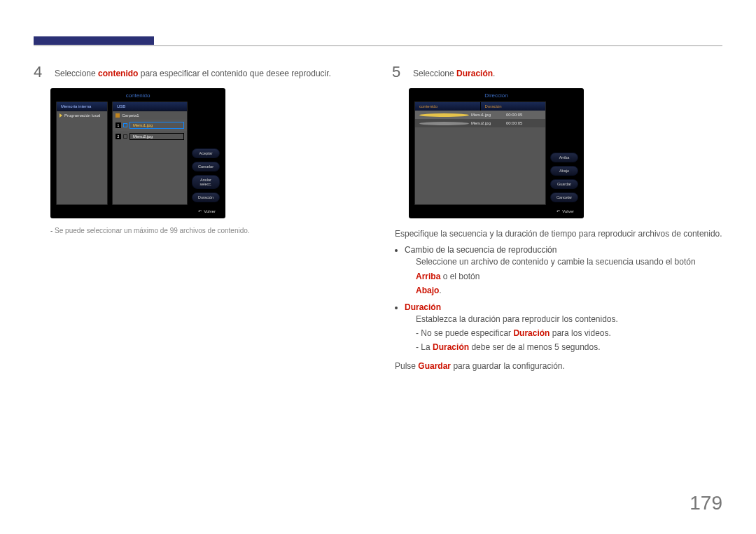 This screenshot has width=756, height=534. I want to click on btn-guardar: Guardar, so click(564, 184).